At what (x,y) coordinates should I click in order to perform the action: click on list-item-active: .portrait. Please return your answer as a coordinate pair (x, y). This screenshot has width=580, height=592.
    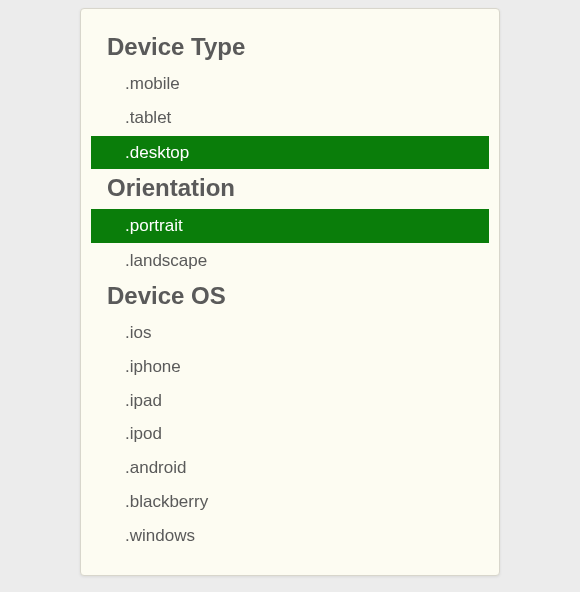
    Looking at the image, I should click on (290, 226).